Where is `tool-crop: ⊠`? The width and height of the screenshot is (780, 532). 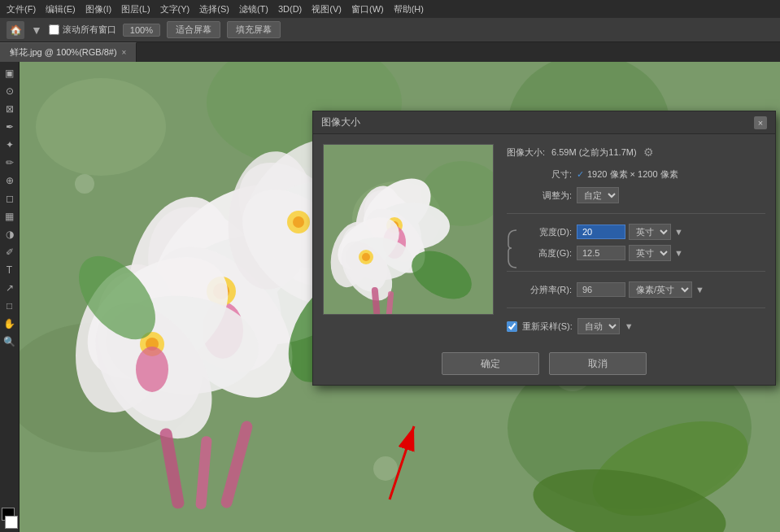 tool-crop: ⊠ is located at coordinates (10, 109).